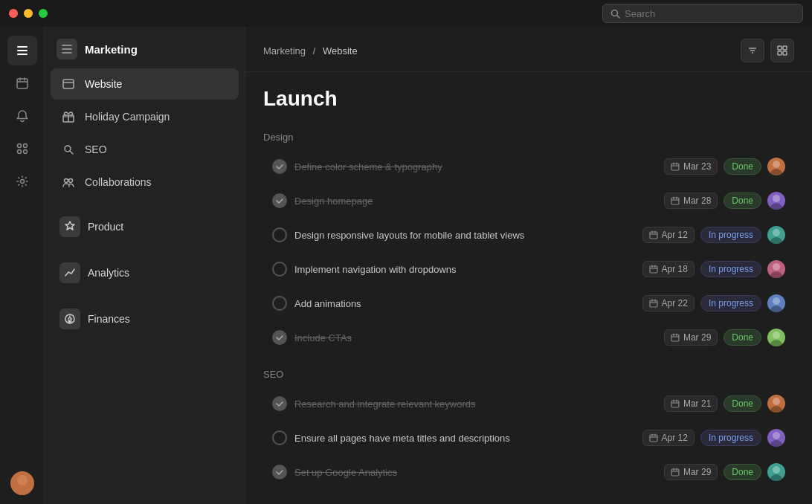 The width and height of the screenshot is (812, 504). What do you see at coordinates (109, 273) in the screenshot?
I see `sidebar-group-label-analytics: Analytics` at bounding box center [109, 273].